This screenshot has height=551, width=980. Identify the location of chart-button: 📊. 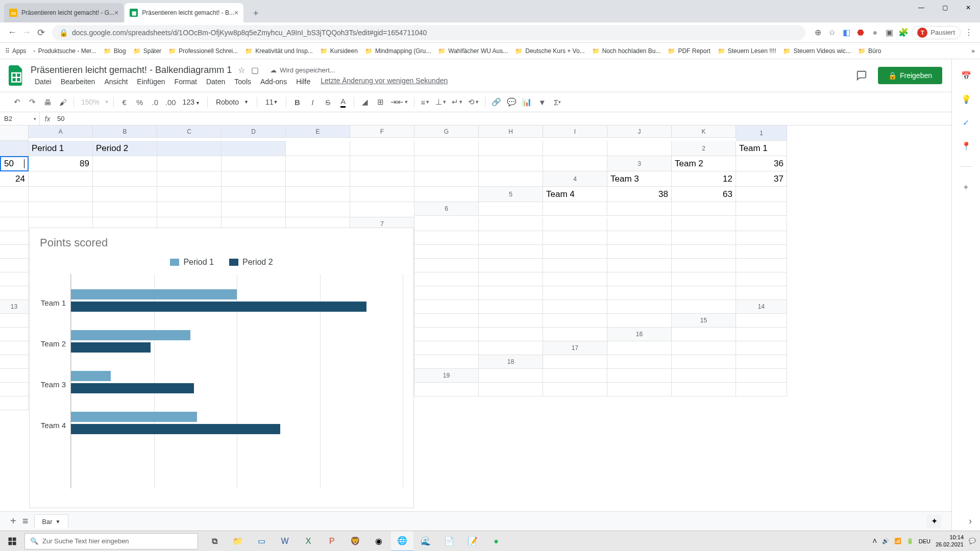
(527, 102).